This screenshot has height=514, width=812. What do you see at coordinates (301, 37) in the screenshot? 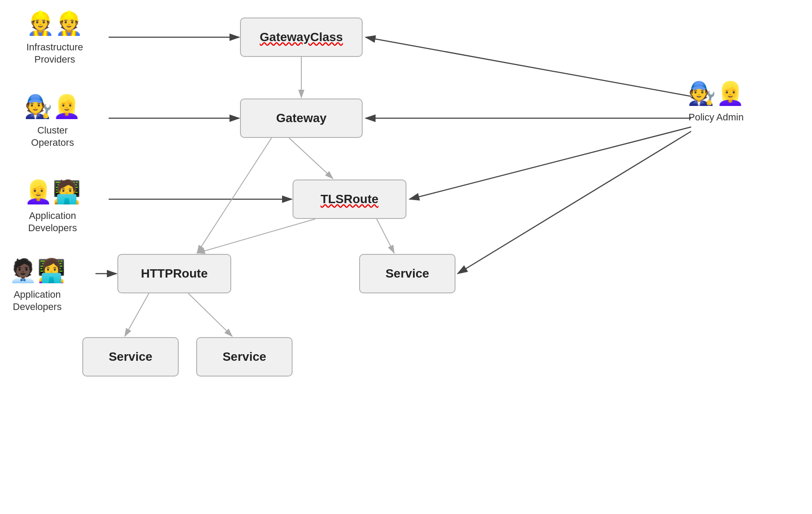
I see `gatewayclass-label: GatewayClass` at bounding box center [301, 37].